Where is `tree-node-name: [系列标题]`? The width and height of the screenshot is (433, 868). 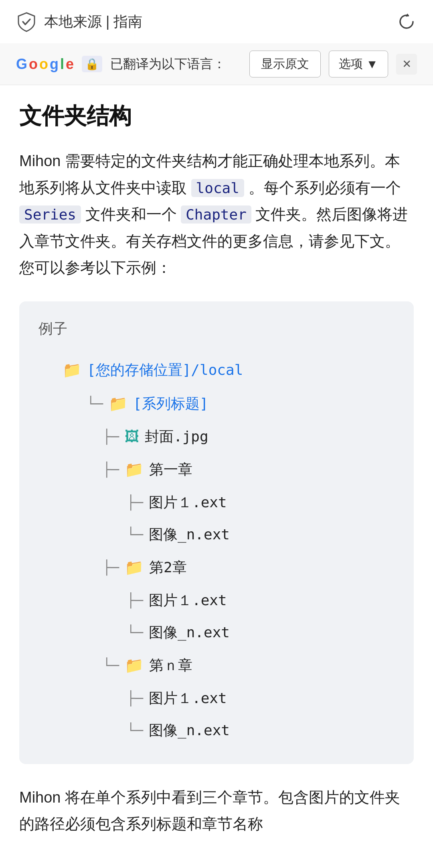
tree-node-name: [系列标题] is located at coordinates (171, 404).